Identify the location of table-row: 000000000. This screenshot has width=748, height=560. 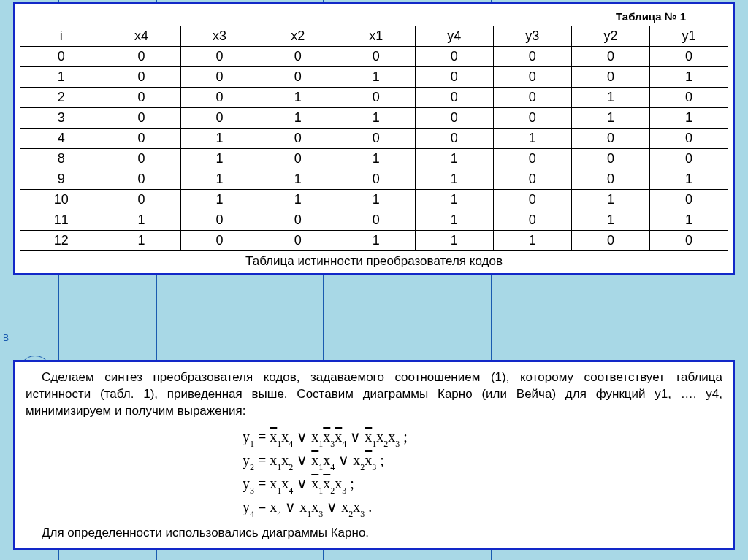
(374, 57).